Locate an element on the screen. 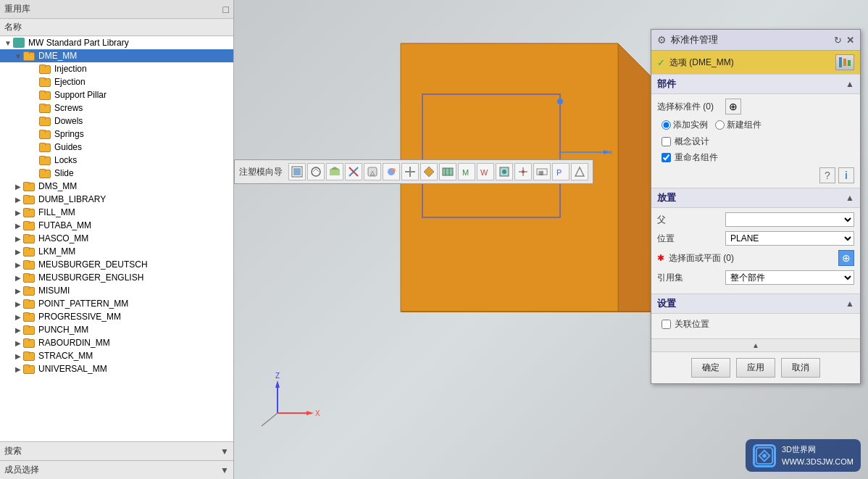 This screenshot has width=868, height=479. ejection-expand-icon is located at coordinates (34, 82).